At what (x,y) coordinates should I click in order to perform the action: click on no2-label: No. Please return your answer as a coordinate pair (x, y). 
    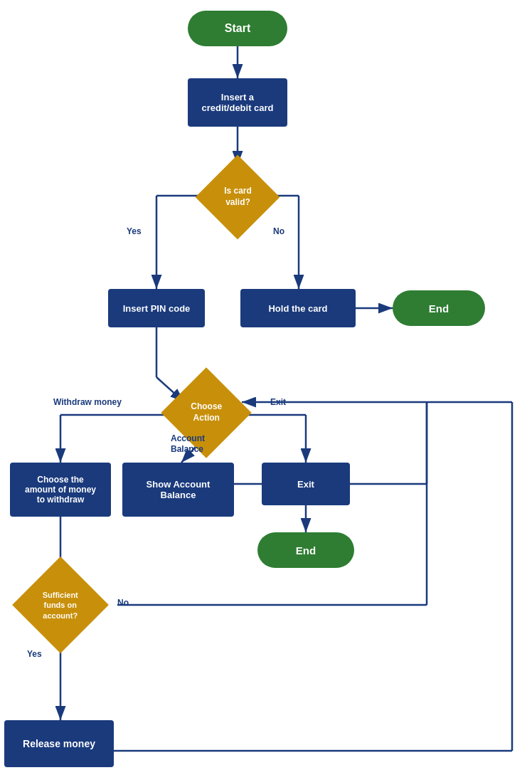
    Looking at the image, I should click on (123, 603).